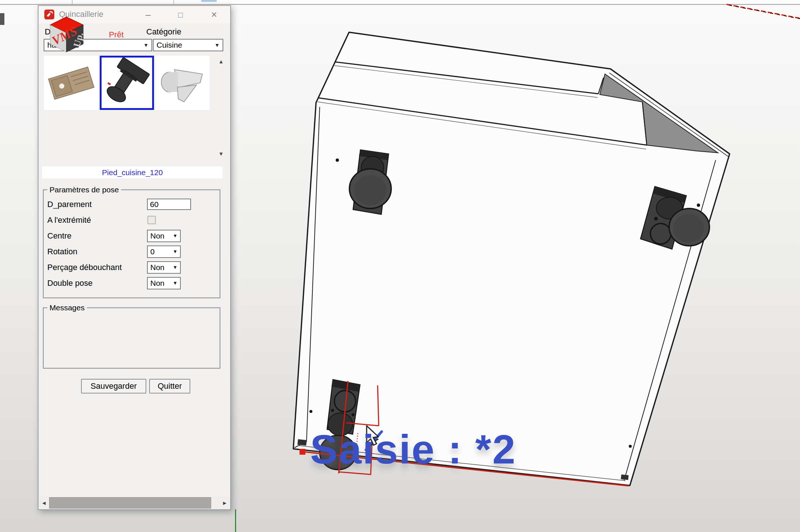  Describe the element at coordinates (71, 83) in the screenshot. I see `thumbnail-kitchen-sink` at that location.